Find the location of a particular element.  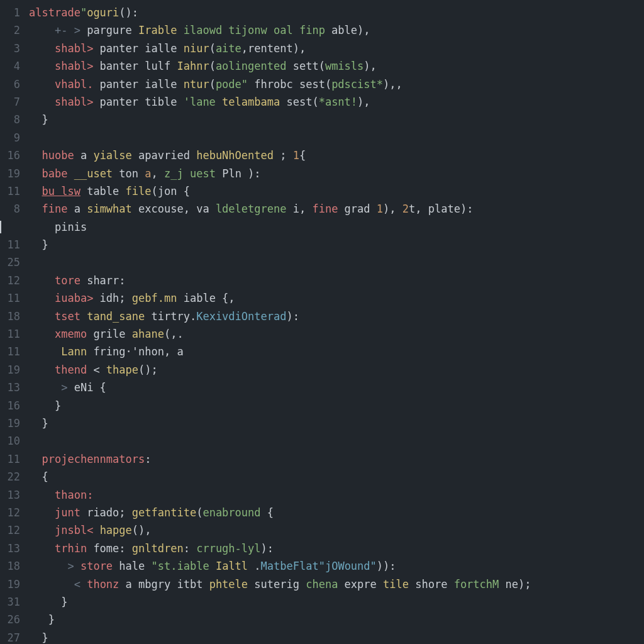

code-line: shabl> banter lulf Iahnr(aolingented set… is located at coordinates (336, 66).